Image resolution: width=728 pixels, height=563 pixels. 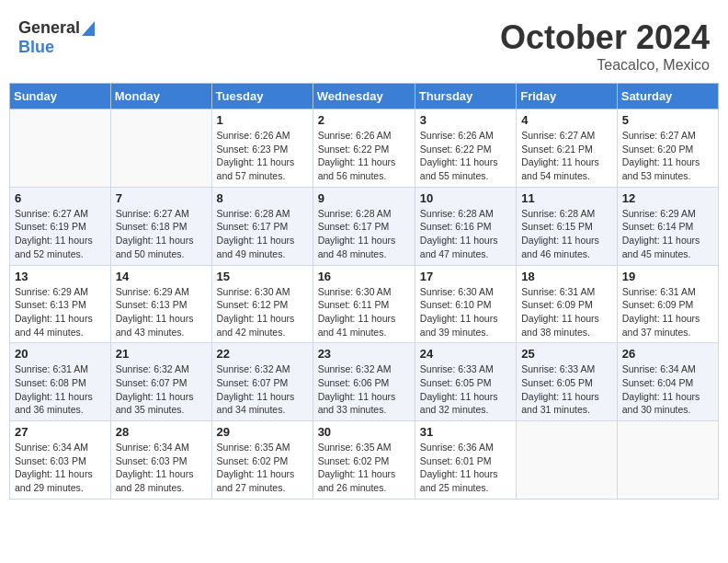 What do you see at coordinates (667, 390) in the screenshot?
I see `day-info: Sunrise: 6:34 AM Sunset: 6:04 PM Dayligh…` at bounding box center [667, 390].